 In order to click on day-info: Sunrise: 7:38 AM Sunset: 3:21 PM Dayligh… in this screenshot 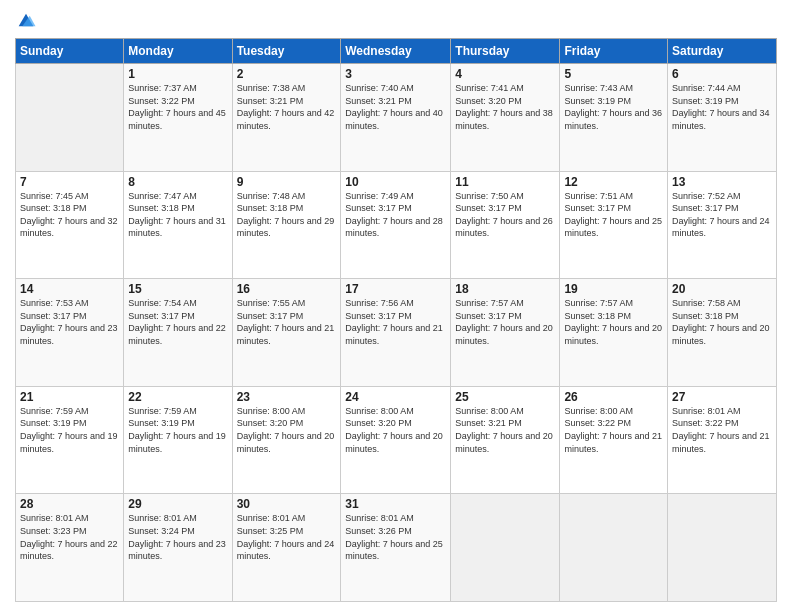, I will do `click(287, 107)`.